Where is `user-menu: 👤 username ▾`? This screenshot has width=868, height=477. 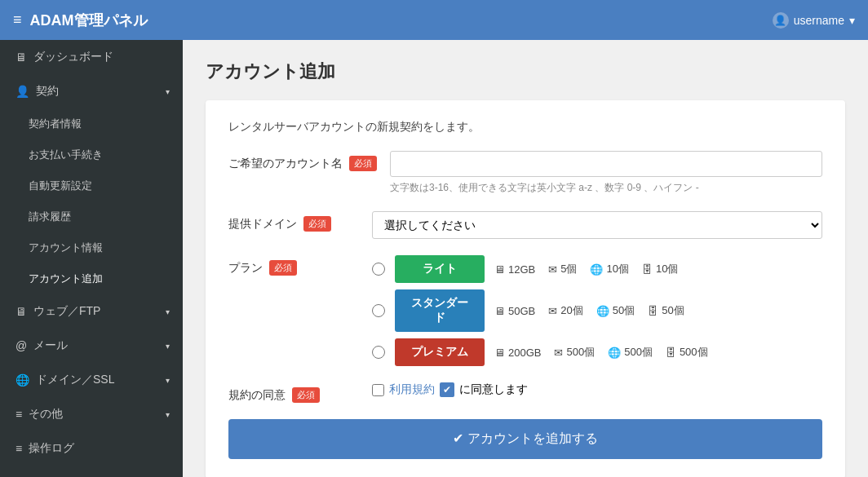
user-menu: 👤 username ▾ is located at coordinates (814, 20).